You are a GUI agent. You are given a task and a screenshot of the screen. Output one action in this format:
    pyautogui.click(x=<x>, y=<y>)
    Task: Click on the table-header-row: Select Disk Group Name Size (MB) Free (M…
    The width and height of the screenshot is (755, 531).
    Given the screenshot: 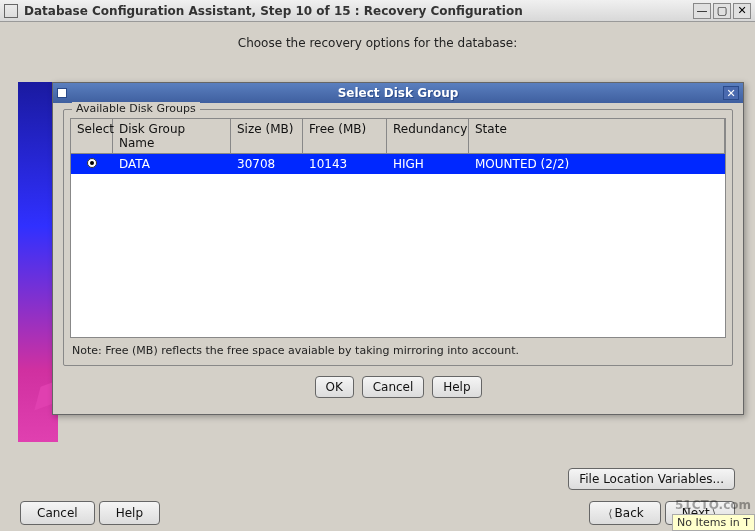 What is the action you would take?
    pyautogui.click(x=398, y=136)
    